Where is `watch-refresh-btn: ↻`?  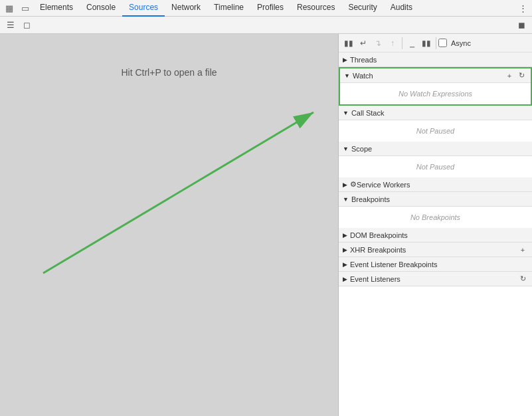 watch-refresh-btn: ↻ is located at coordinates (521, 76).